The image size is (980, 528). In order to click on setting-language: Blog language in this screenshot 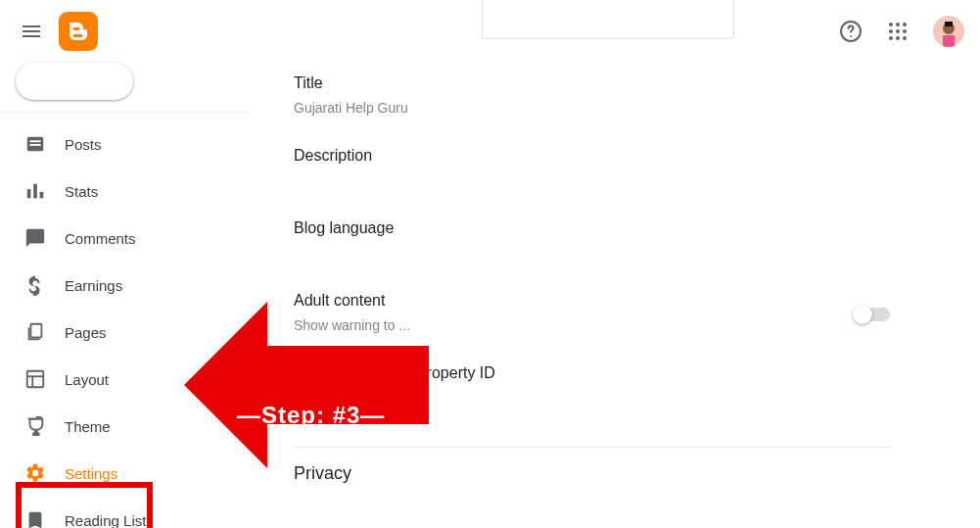, I will do `click(591, 242)`.